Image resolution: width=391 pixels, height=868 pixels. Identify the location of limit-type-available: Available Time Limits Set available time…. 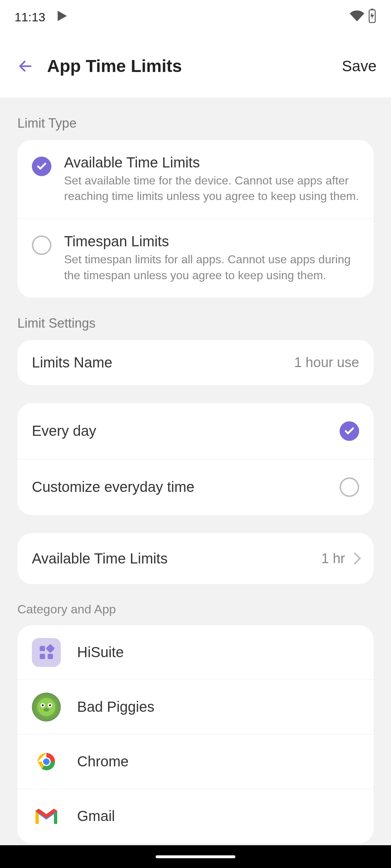
(196, 179).